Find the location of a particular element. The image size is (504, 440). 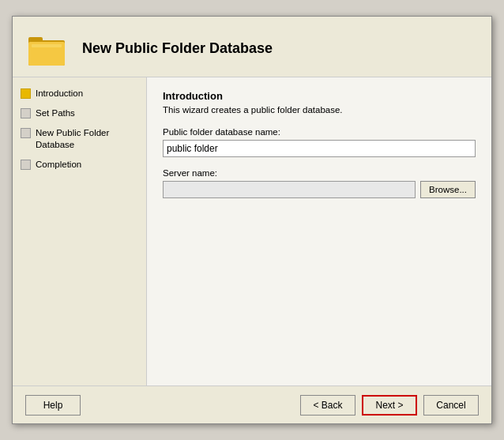

sidebar-item-completion: Completion is located at coordinates (79, 164).